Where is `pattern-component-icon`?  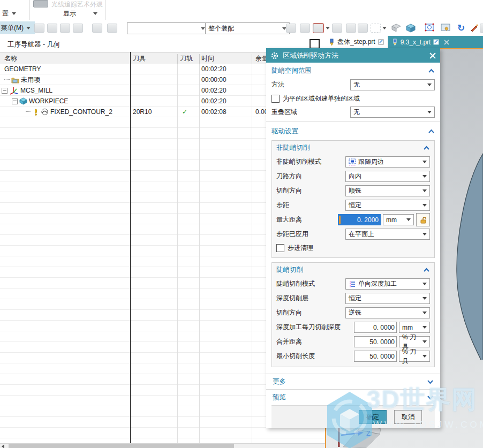 pattern-component-icon is located at coordinates (65, 28).